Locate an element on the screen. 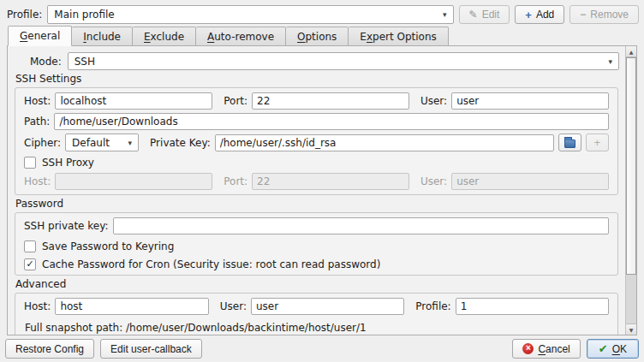 The height and width of the screenshot is (362, 644). profile-bar: Profile: Main profile ▾ ✎ Edit + Add − R… is located at coordinates (323, 15).